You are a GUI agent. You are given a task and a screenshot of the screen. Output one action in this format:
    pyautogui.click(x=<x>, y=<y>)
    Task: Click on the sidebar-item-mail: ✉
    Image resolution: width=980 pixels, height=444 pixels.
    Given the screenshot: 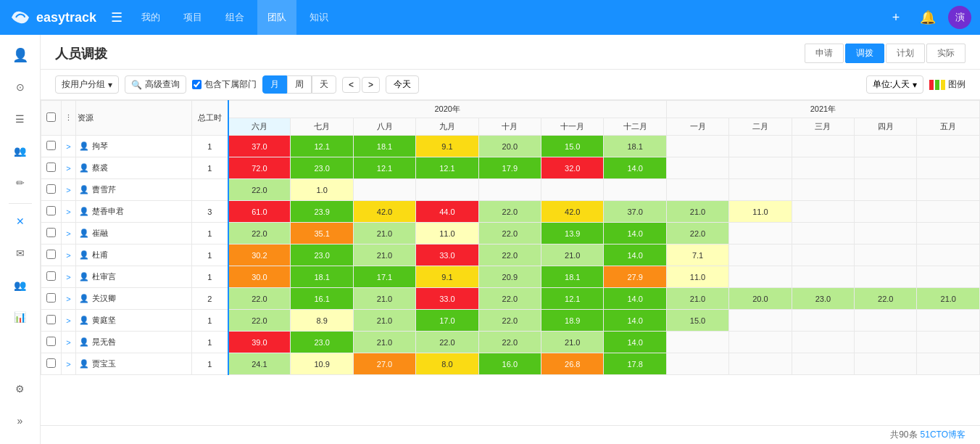 What is the action you would take?
    pyautogui.click(x=20, y=253)
    